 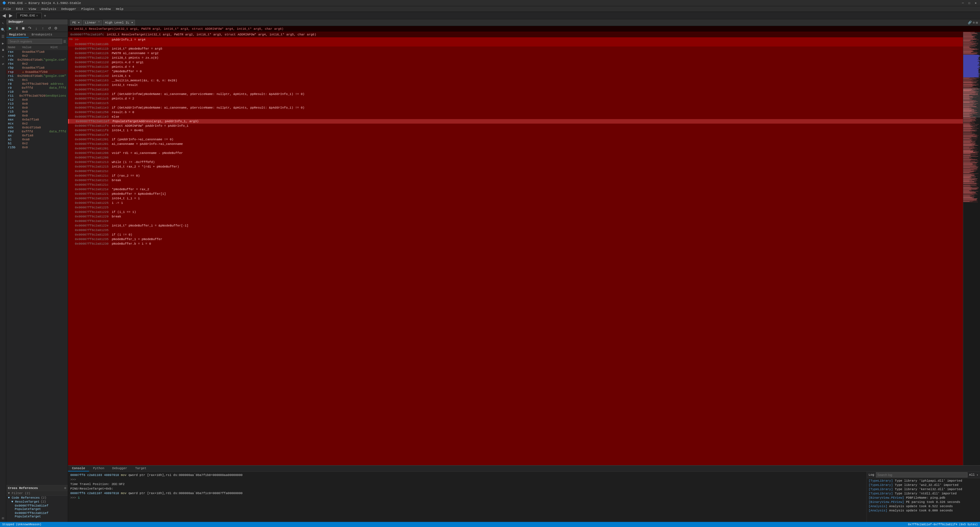 What do you see at coordinates (7, 9) in the screenshot?
I see `menu-file: File` at bounding box center [7, 9].